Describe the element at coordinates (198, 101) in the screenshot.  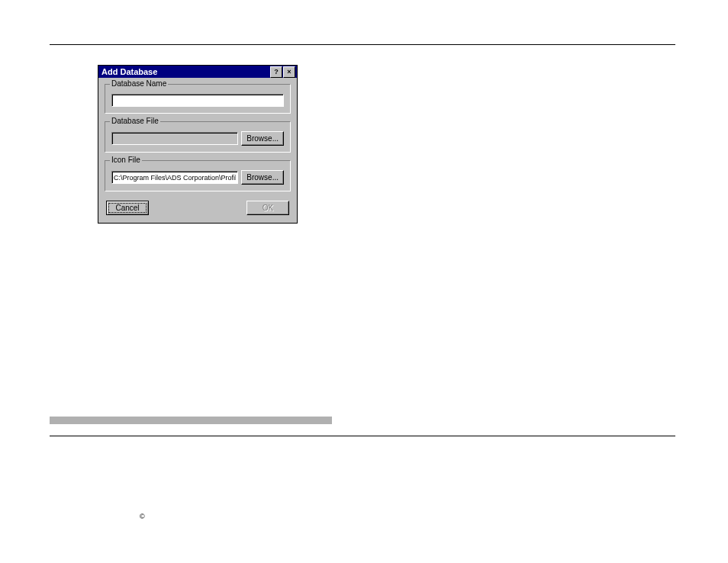
I see `database-name-input` at that location.